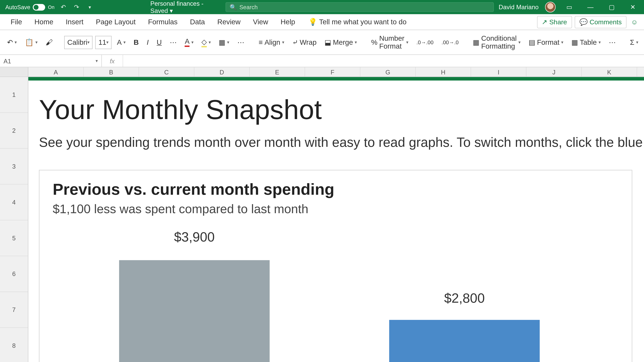 The width and height of the screenshot is (644, 362). Describe the element at coordinates (56, 72) in the screenshot. I see `col-header-A: A` at that location.